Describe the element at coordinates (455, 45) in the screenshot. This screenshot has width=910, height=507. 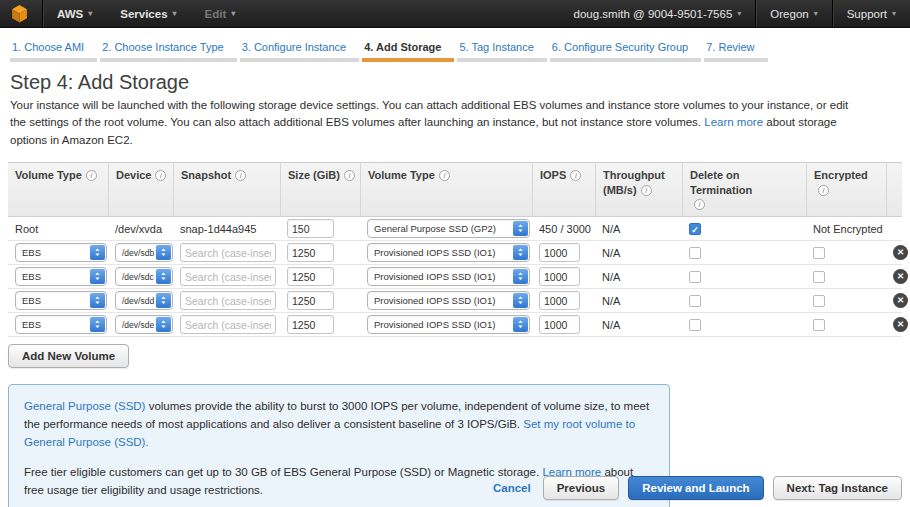
I see `wizard-step-tabs: 1. Choose AMI 2. Choose Instance Type 3.…` at that location.